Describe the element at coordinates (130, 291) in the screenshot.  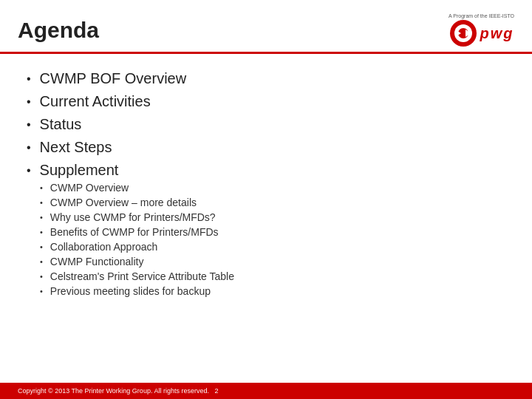
I see `sub-list-item-label: Previous meeting slides for backup` at that location.